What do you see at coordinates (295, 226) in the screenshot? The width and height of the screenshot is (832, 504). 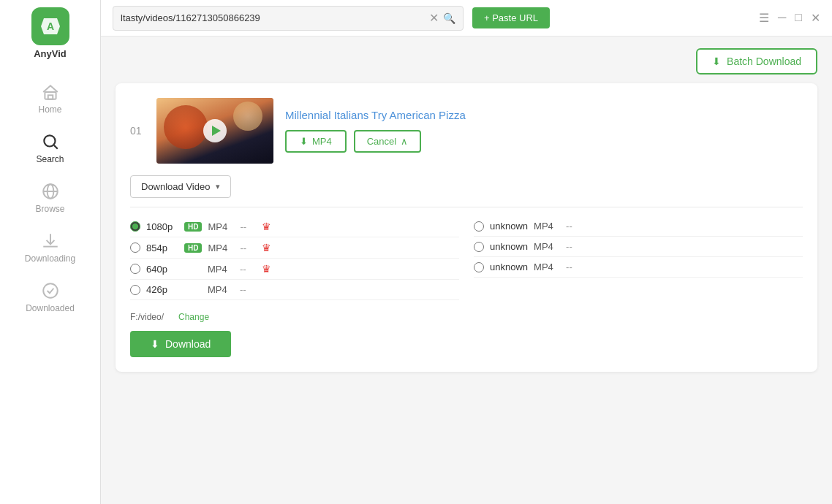 I see `table-row: 1080p HD MP4 -- ♛` at bounding box center [295, 226].